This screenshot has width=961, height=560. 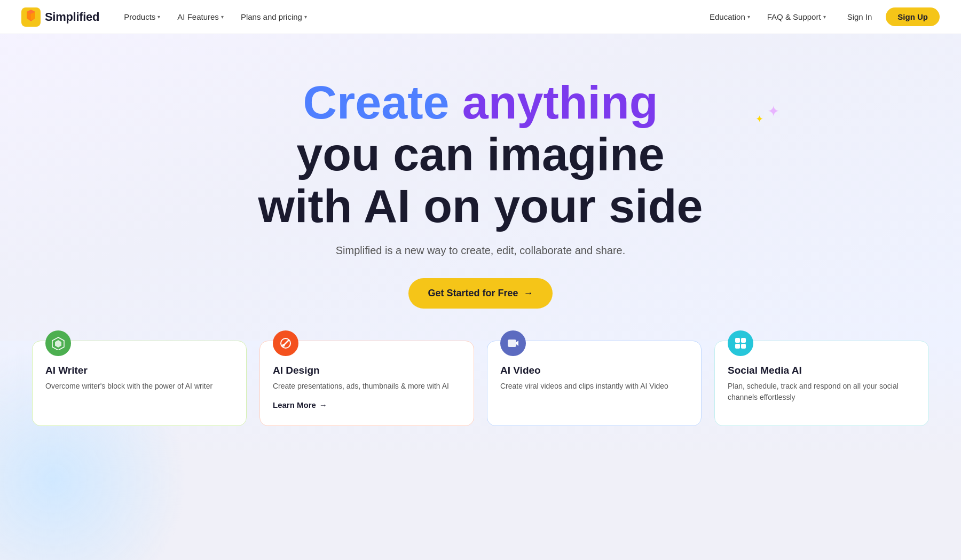 I want to click on card-social-icon, so click(x=741, y=343).